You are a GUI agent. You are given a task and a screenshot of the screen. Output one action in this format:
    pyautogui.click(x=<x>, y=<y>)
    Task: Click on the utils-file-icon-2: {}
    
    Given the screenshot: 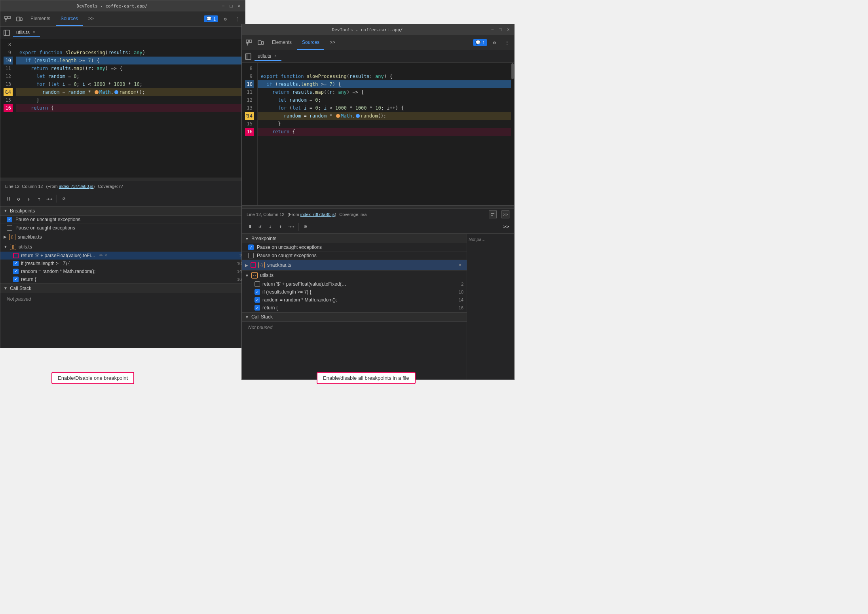 What is the action you would take?
    pyautogui.click(x=255, y=275)
    